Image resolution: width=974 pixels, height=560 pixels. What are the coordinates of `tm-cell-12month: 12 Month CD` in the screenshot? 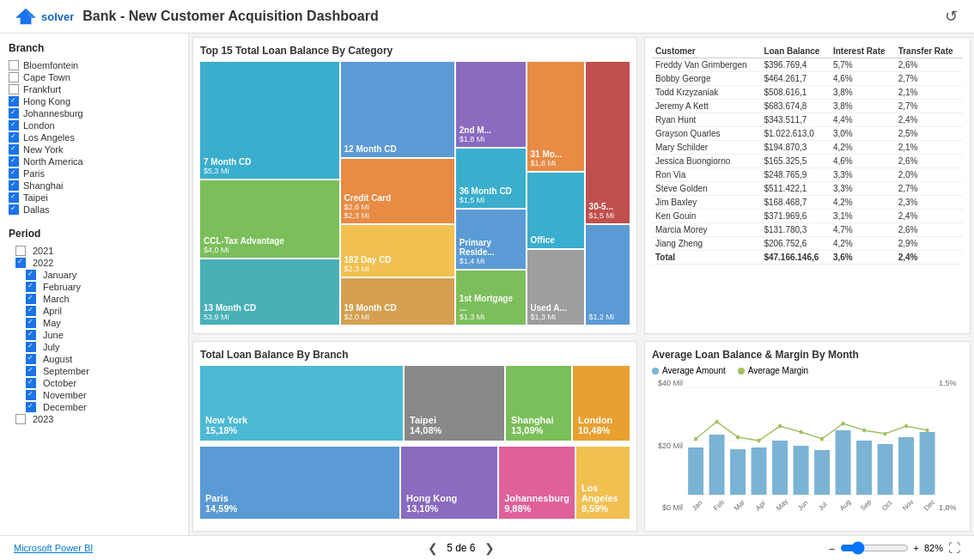 It's located at (398, 110).